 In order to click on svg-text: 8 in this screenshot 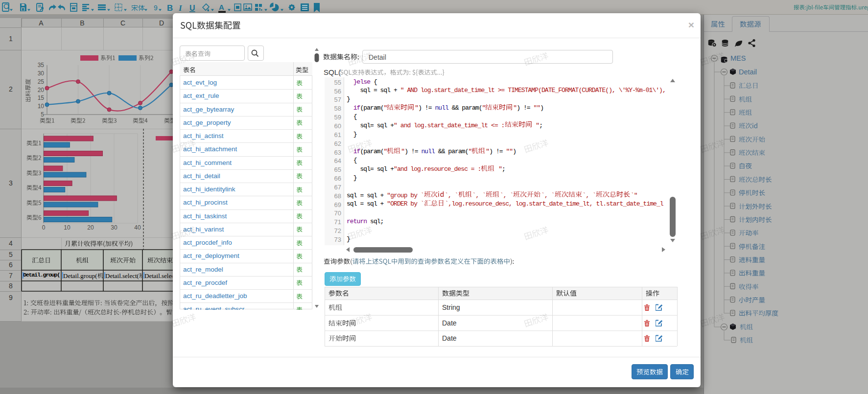, I will do `click(11, 286)`.